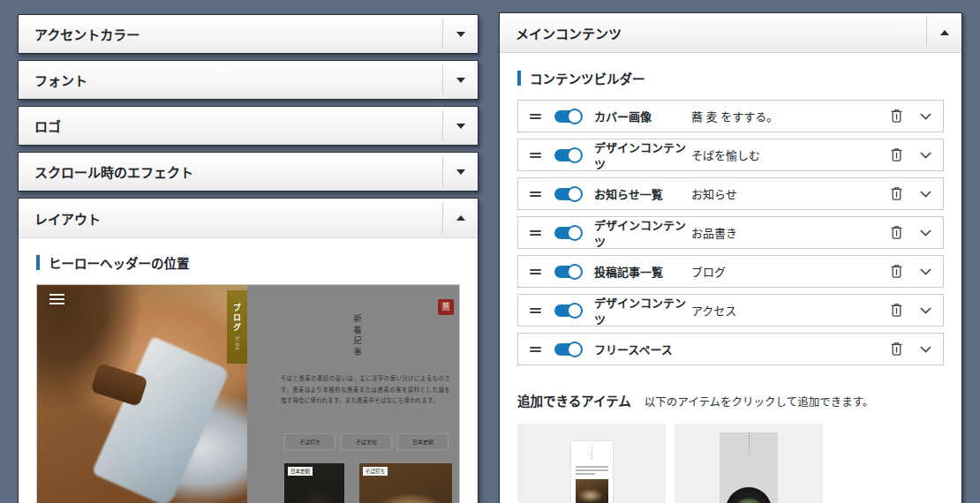 This screenshot has width=980, height=503. Describe the element at coordinates (726, 155) in the screenshot. I see `row-value: そばを愉しむ` at that location.